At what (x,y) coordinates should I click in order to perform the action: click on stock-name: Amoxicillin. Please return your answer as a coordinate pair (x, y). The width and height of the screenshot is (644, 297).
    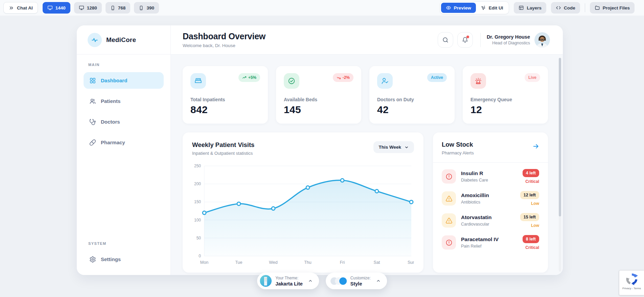
    Looking at the image, I should click on (475, 195).